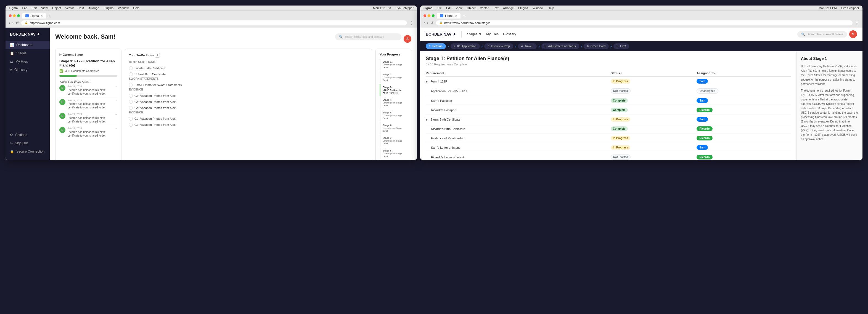 The height and width of the screenshot is (314, 868). I want to click on view-menu: View, so click(44, 8).